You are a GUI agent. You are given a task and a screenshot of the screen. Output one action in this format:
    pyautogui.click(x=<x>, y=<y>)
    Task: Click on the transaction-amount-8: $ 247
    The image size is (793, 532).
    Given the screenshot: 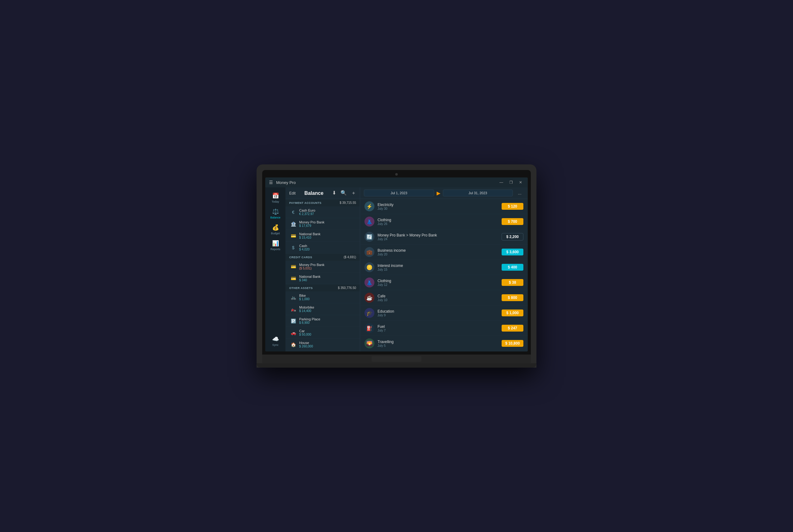 What is the action you would take?
    pyautogui.click(x=513, y=328)
    